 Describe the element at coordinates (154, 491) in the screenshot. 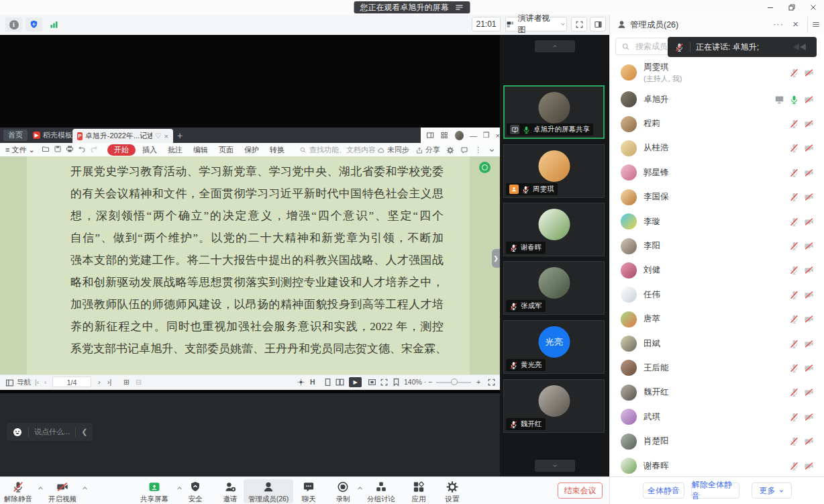

I see `toolbar-share-screen-button: 共享屏幕` at that location.